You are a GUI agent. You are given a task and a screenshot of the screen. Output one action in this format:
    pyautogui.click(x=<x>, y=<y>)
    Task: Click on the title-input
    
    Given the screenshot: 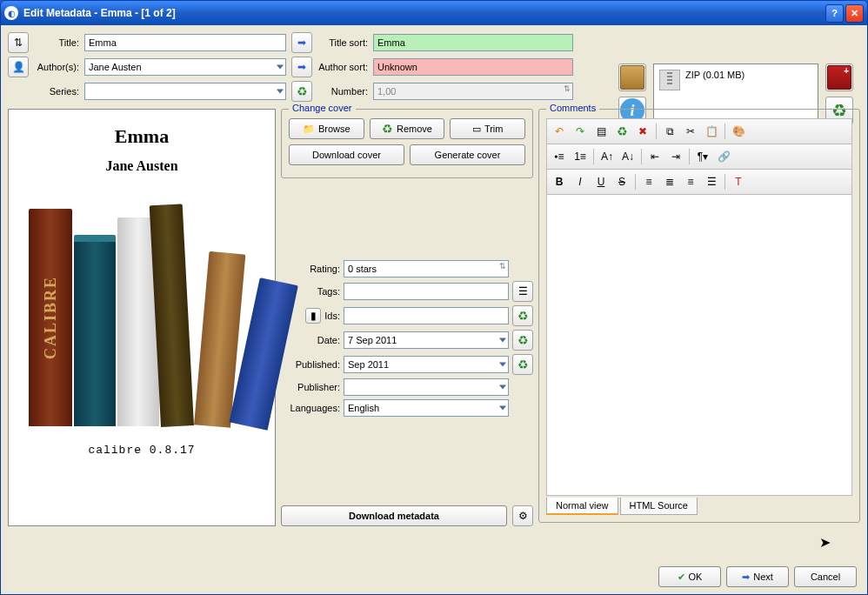 What is the action you would take?
    pyautogui.click(x=185, y=43)
    